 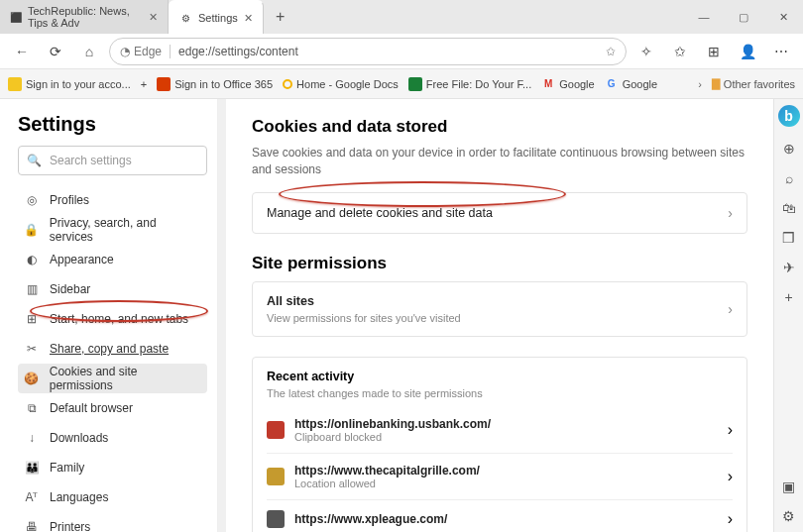 I want to click on nav-icon: 👪, so click(x=32, y=468).